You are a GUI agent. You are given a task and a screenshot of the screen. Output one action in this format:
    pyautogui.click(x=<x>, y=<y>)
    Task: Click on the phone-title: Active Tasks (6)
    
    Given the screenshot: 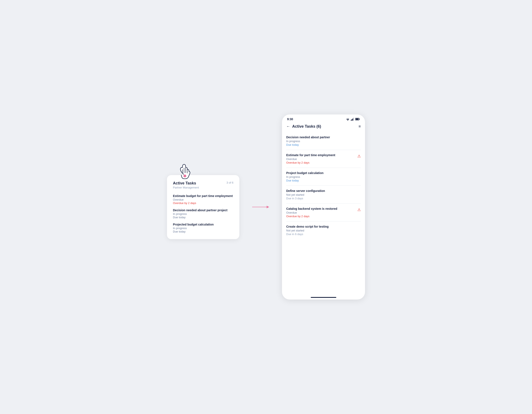 What is the action you would take?
    pyautogui.click(x=307, y=127)
    